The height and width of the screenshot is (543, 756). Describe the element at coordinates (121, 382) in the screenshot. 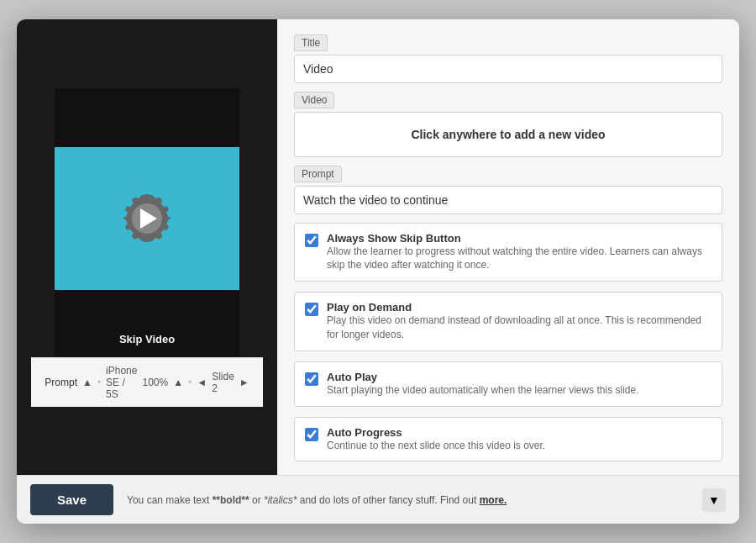

I see `device-label: iPhone SE / 5S` at that location.